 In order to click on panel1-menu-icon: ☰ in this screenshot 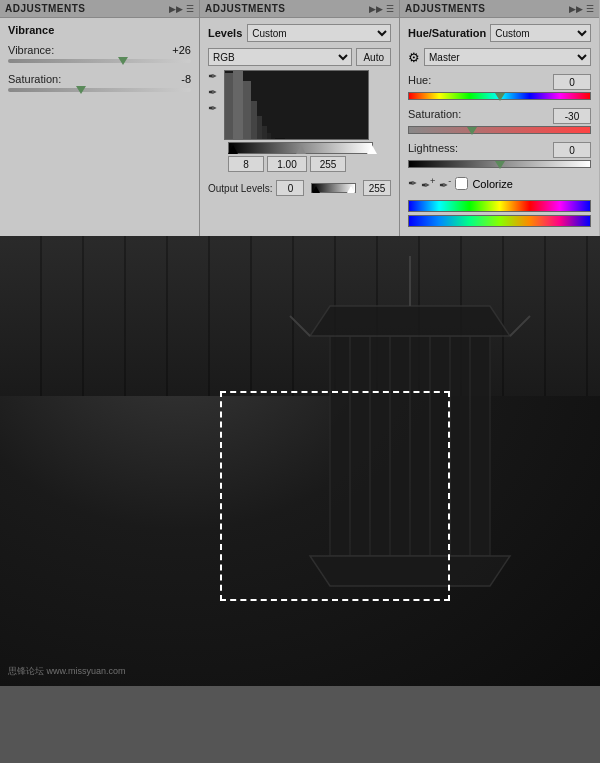, I will do `click(190, 9)`.